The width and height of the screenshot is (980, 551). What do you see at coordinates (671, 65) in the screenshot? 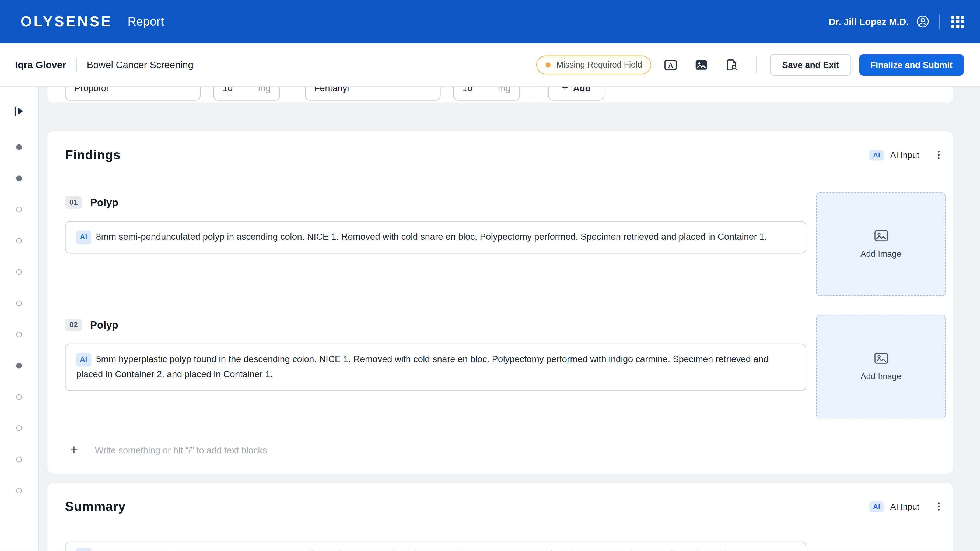
I see `text-annotation-button: A` at bounding box center [671, 65].